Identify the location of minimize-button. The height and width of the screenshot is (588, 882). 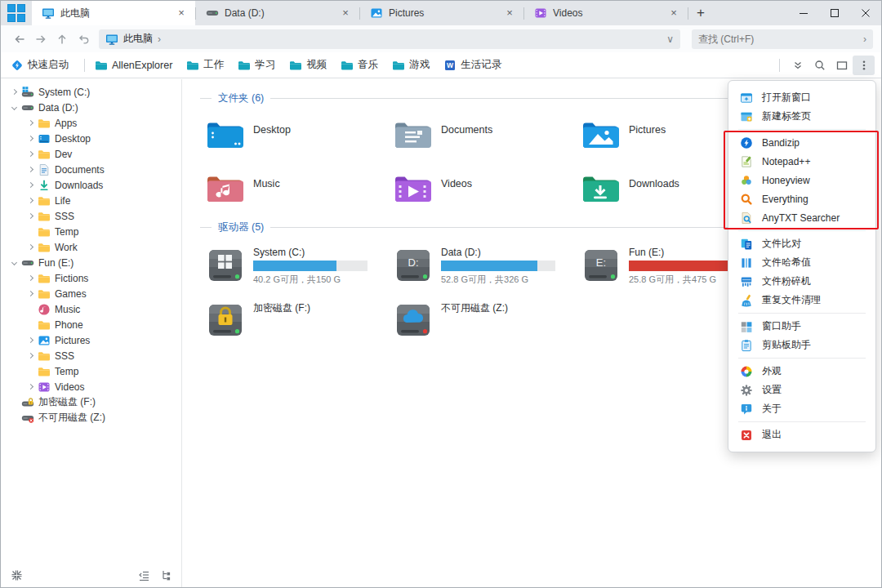
(804, 13).